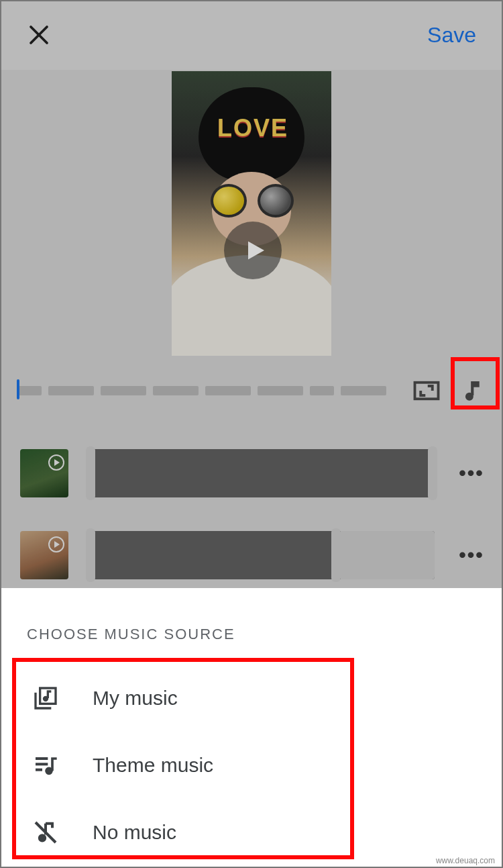  Describe the element at coordinates (452, 35) in the screenshot. I see `save-button: Save` at that location.